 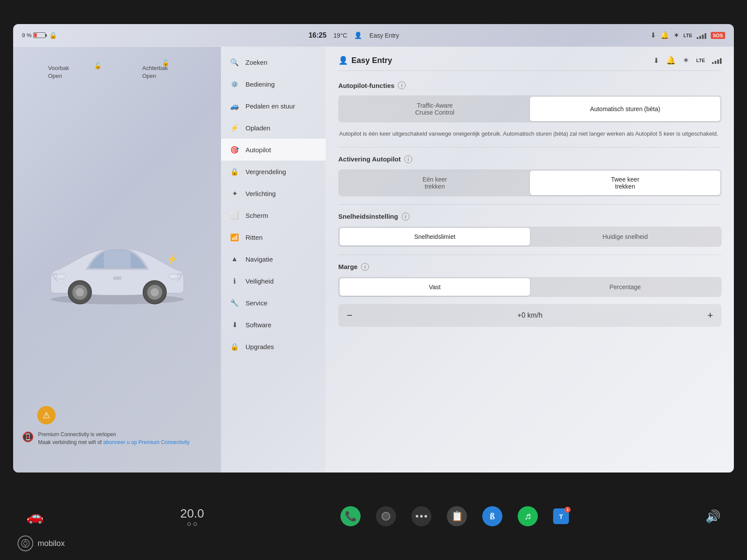 What do you see at coordinates (365, 267) in the screenshot?
I see `marge-info-icon: i` at bounding box center [365, 267].